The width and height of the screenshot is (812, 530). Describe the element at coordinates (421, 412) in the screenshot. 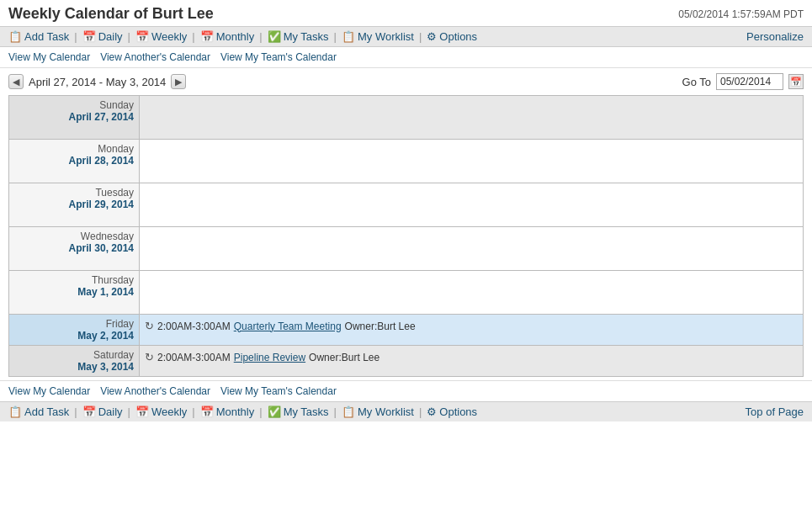

I see `bsep6: |` at that location.